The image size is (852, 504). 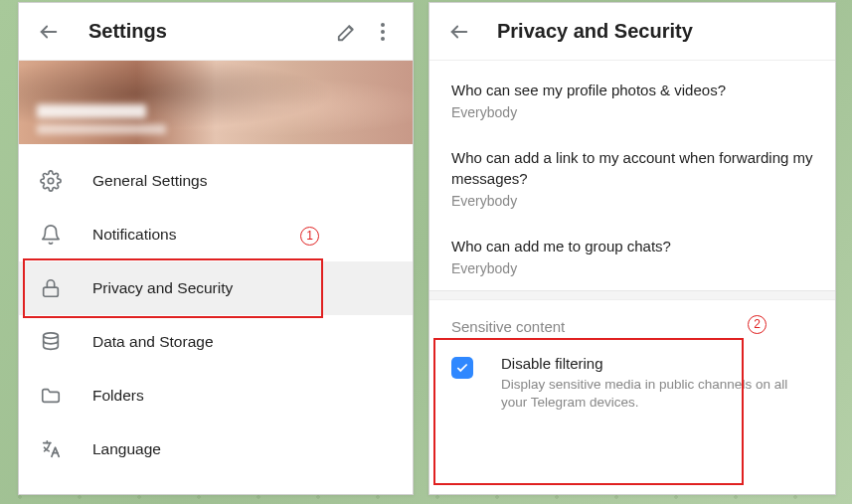 What do you see at coordinates (216, 288) in the screenshot?
I see `menu-item-privacy: Privacy and Security` at bounding box center [216, 288].